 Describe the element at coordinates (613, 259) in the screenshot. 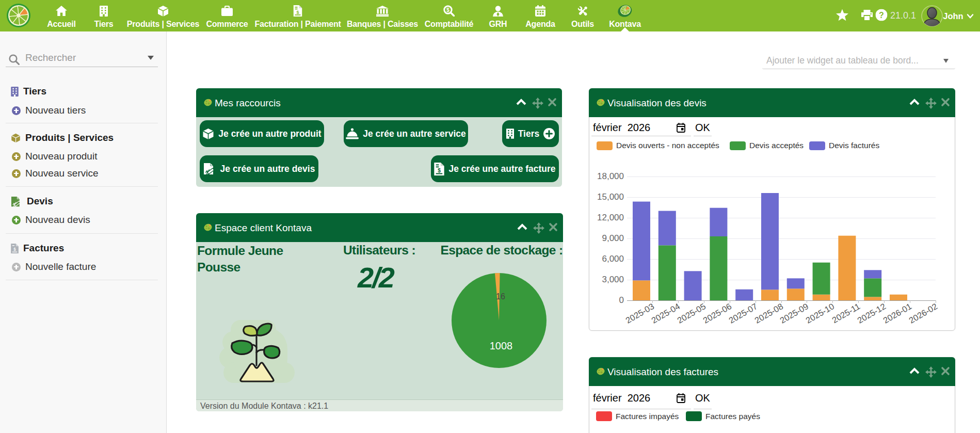

I see `svg-text: 6,000` at that location.